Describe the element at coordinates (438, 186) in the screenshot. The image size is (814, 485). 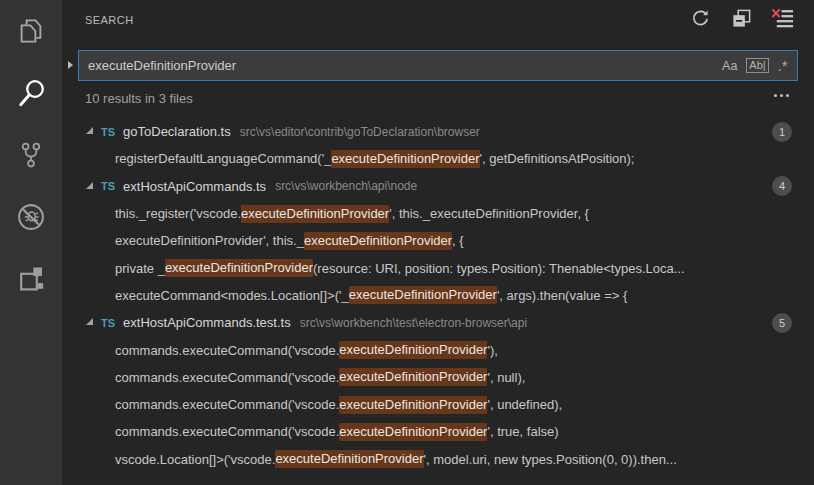
I see `file-result-row: TSextHostApiCommands.tssrc\vs\workbench\…` at that location.